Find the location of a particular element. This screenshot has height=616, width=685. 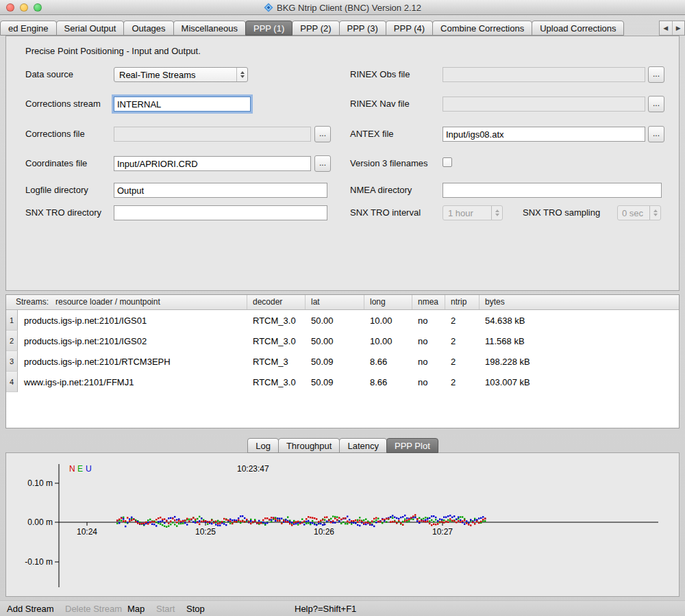

row-number: 4 is located at coordinates (12, 382).